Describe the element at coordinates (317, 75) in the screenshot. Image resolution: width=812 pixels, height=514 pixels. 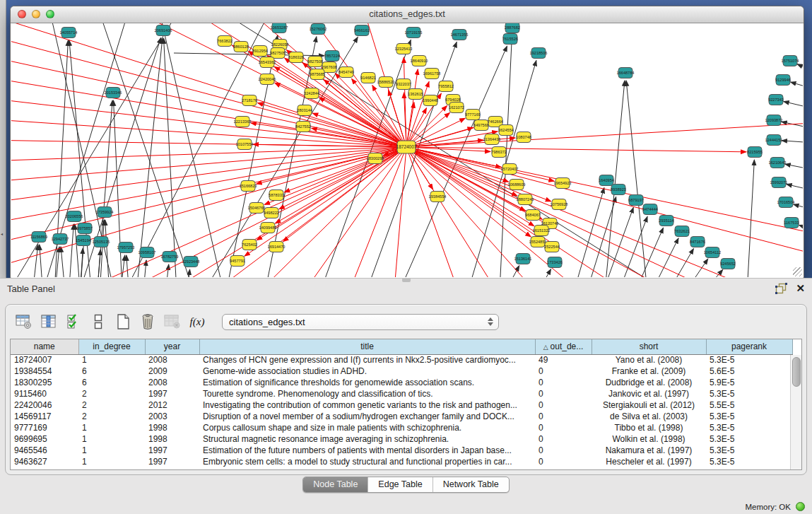
I see `graph-node-selected: 9875685` at that location.